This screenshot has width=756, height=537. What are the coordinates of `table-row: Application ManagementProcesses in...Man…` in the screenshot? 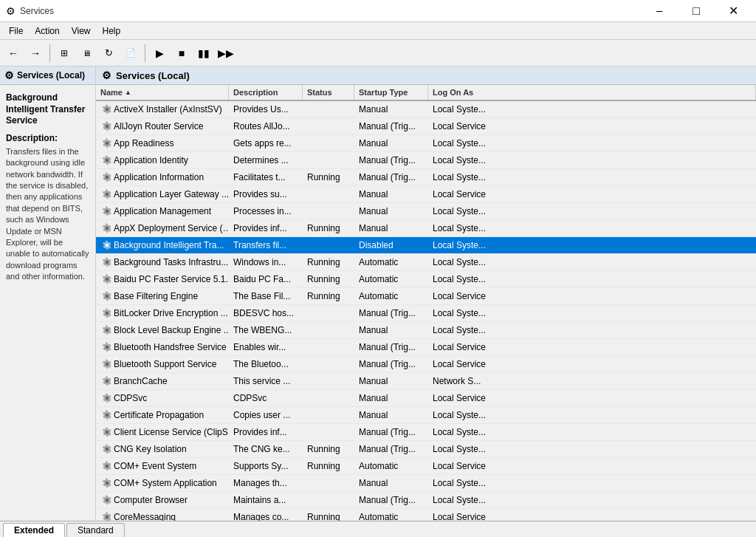 It's located at (426, 211).